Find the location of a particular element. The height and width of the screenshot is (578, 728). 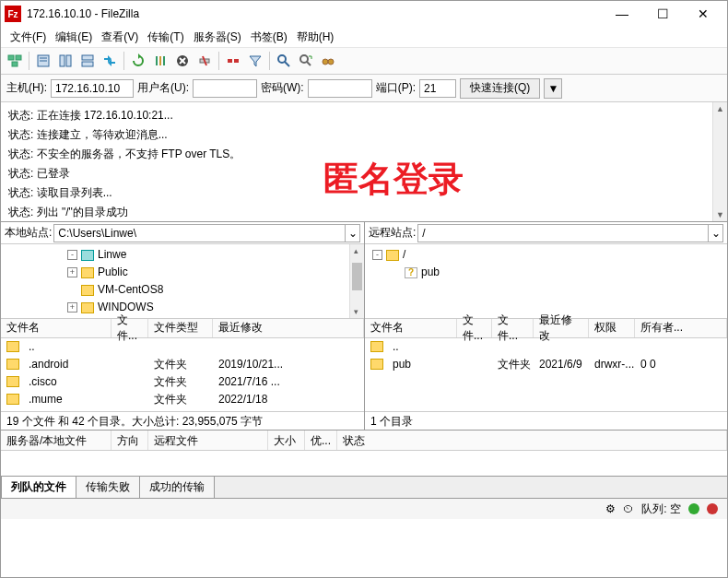

tree-item-label: pub is located at coordinates (430, 273).